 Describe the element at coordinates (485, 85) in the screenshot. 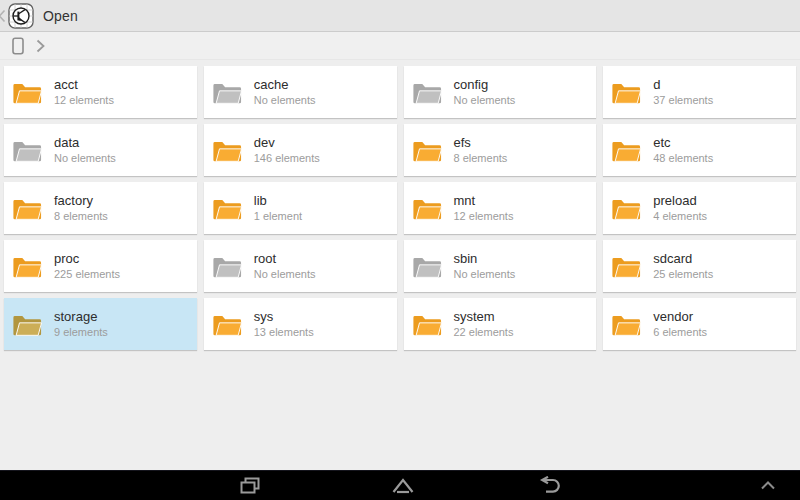

I see `folder-name: config` at that location.